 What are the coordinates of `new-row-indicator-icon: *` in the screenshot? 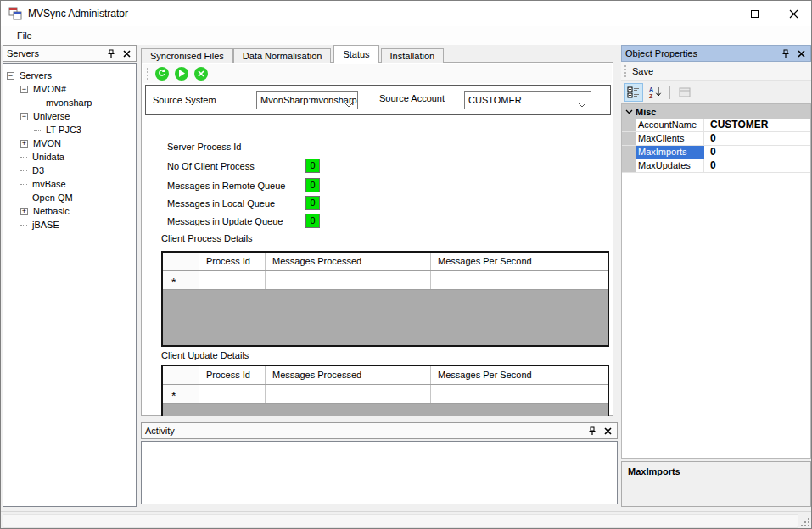 It's located at (173, 282).